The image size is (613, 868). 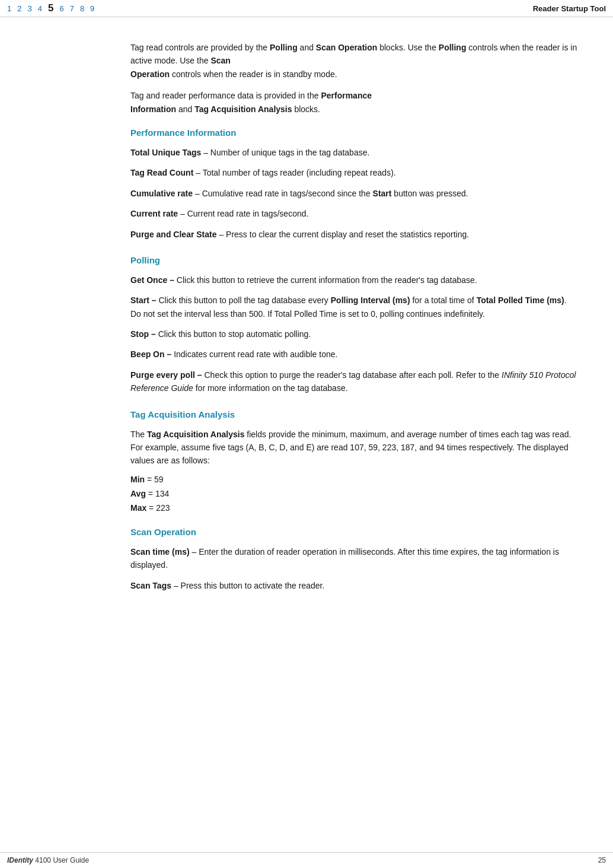 I want to click on scan-item-scan-time: Scan time (ms) – Enter the duration of r…, so click(x=354, y=559).